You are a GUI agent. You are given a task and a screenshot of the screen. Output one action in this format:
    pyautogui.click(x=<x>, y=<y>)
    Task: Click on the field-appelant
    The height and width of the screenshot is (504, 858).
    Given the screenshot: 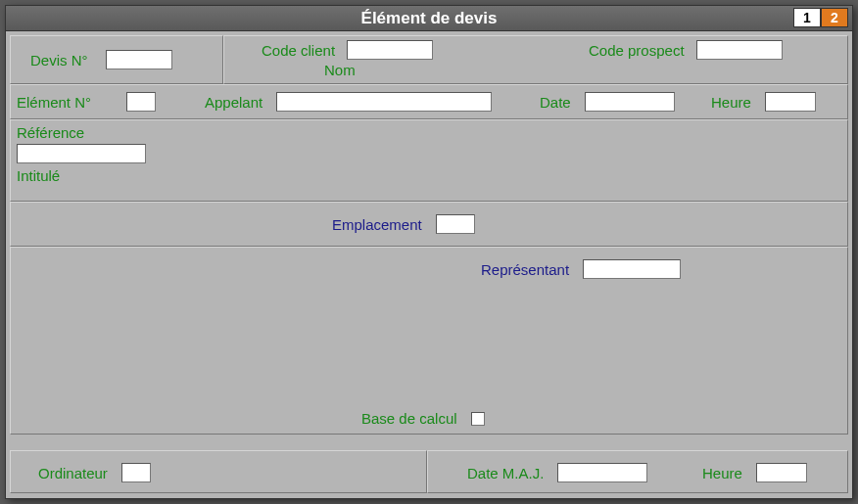 What is the action you would take?
    pyautogui.click(x=384, y=102)
    